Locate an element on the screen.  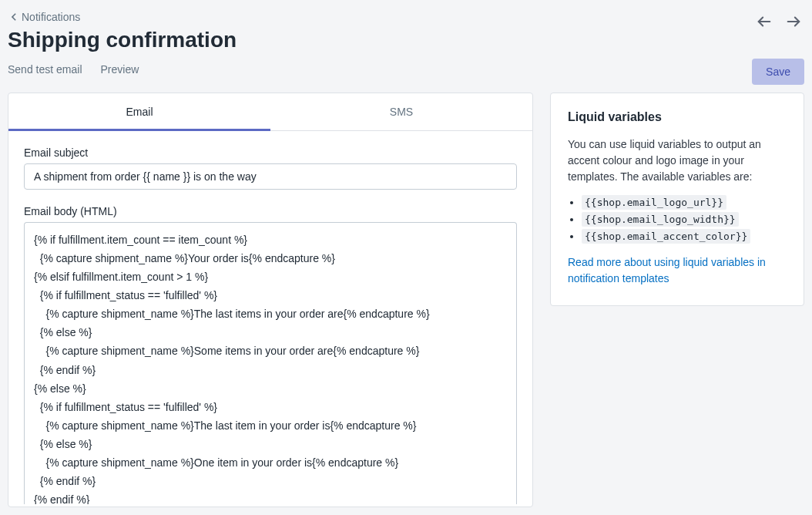
liquid-variable-code: {{shop.email_accent_color}} is located at coordinates (666, 236).